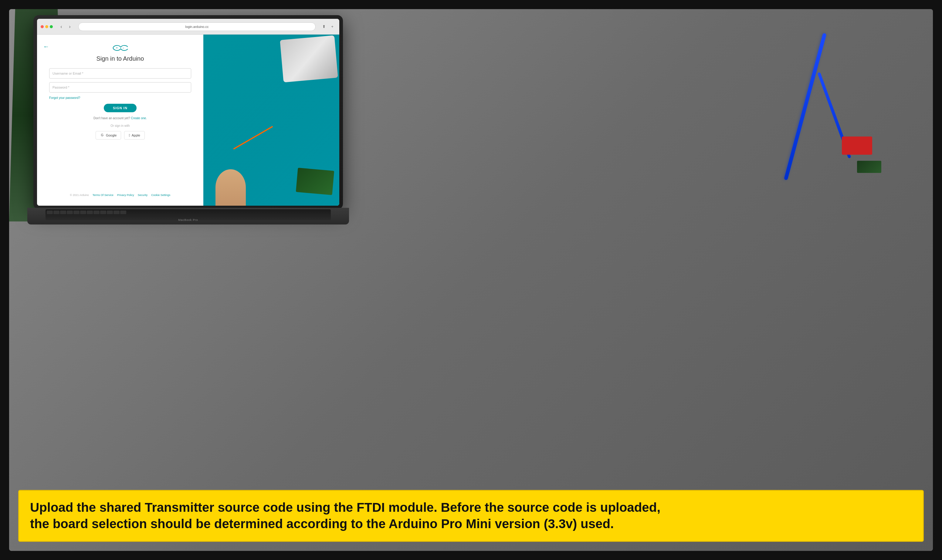 Image resolution: width=942 pixels, height=560 pixels. What do you see at coordinates (328, 27) in the screenshot?
I see `browser-actions: ⬆ +` at bounding box center [328, 27].